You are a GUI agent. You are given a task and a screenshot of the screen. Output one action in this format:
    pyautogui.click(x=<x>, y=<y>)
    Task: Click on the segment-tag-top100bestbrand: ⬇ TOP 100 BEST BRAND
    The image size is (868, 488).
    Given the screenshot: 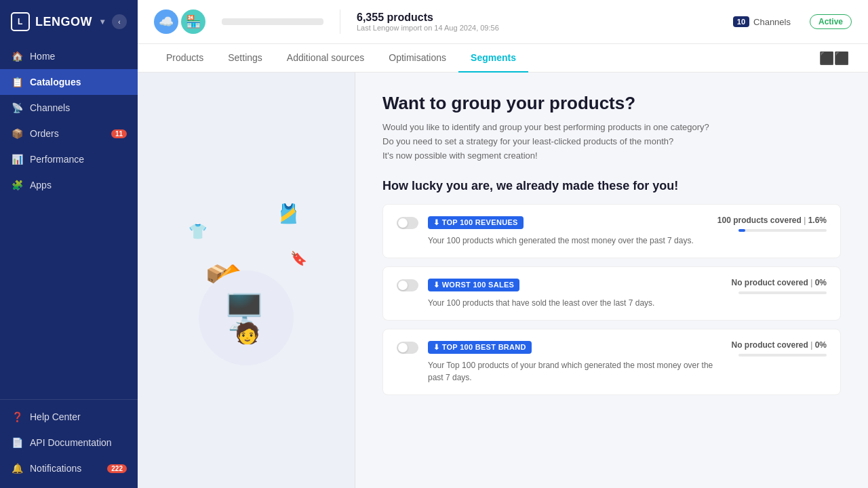 What is the action you would take?
    pyautogui.click(x=480, y=347)
    